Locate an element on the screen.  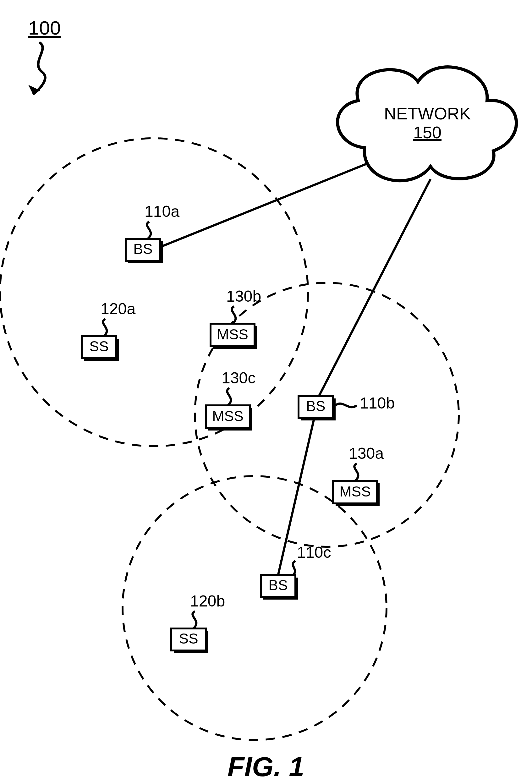
node-mss-c: 130c MSS is located at coordinates (231, 400).